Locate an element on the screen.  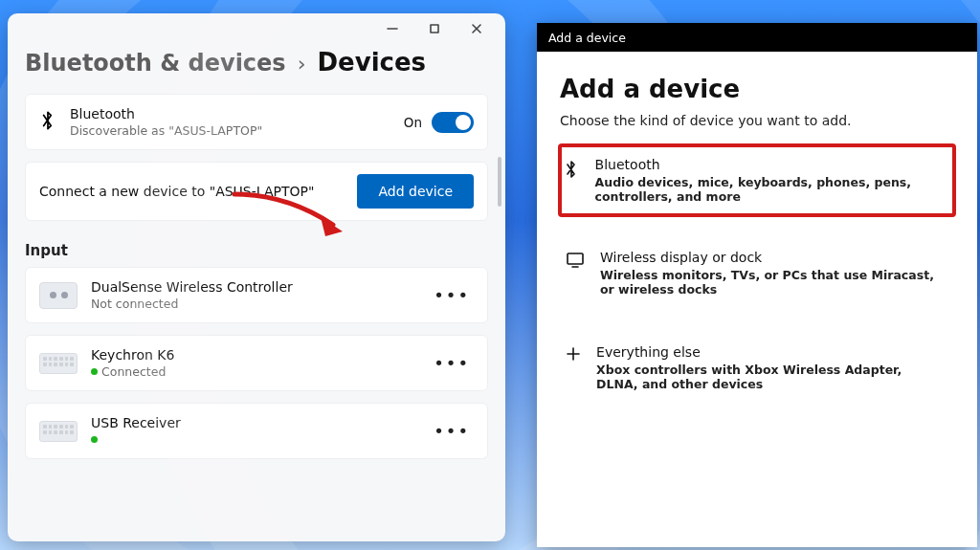
device-name: DualSense Wireless Controller is located at coordinates (191, 287).